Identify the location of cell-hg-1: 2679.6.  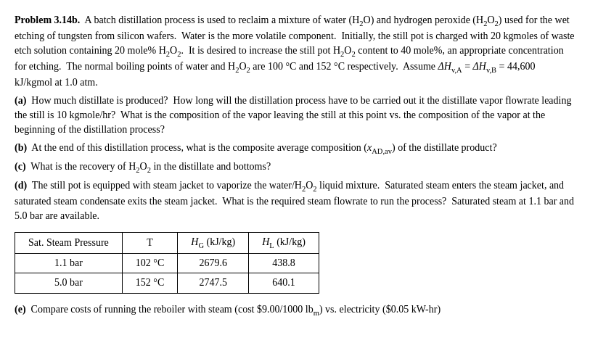
(213, 264).